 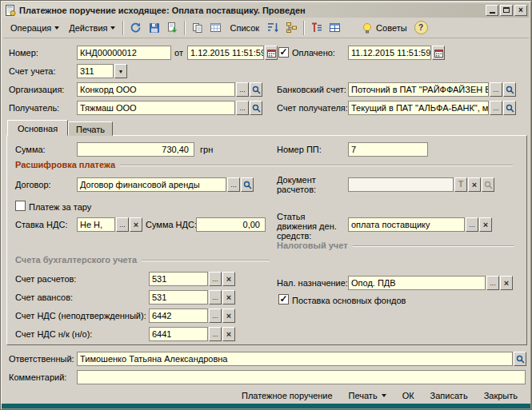 I want to click on vat-unconfirmed-input: 6442, so click(x=178, y=316).